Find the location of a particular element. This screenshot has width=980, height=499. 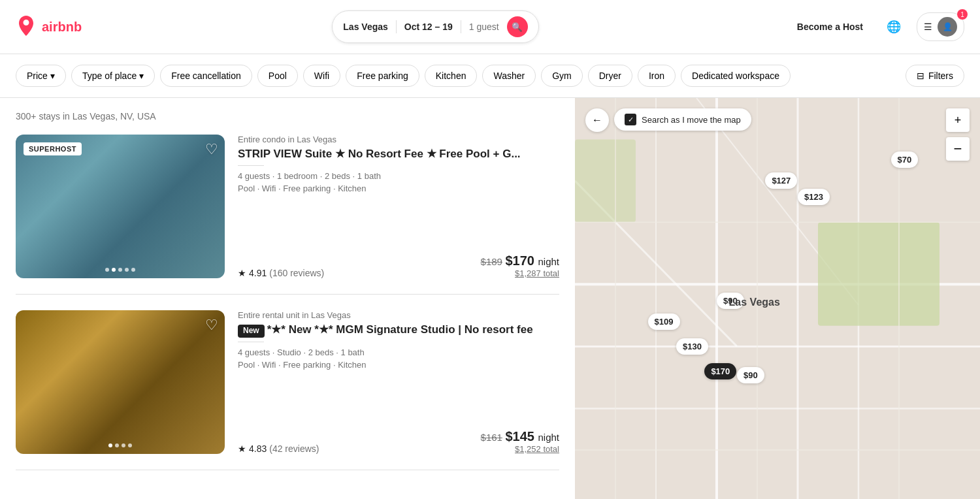

dryer-label: Dryer is located at coordinates (610, 76).